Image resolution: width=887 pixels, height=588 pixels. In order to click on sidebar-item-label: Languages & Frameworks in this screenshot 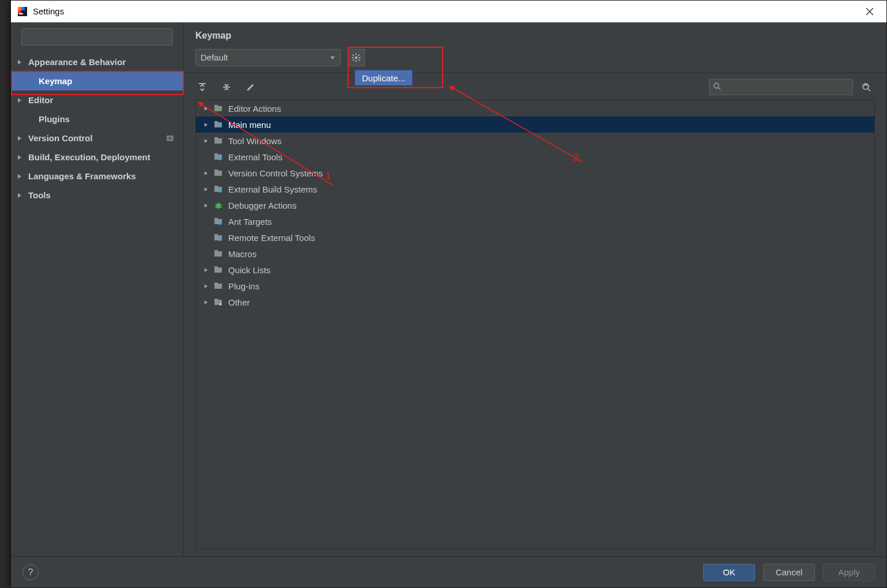, I will do `click(82, 176)`.